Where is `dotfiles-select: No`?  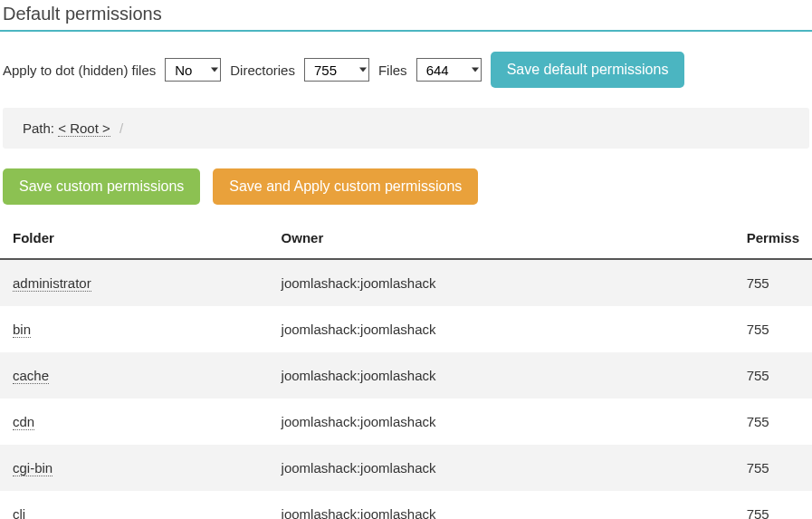
dotfiles-select: No is located at coordinates (193, 70).